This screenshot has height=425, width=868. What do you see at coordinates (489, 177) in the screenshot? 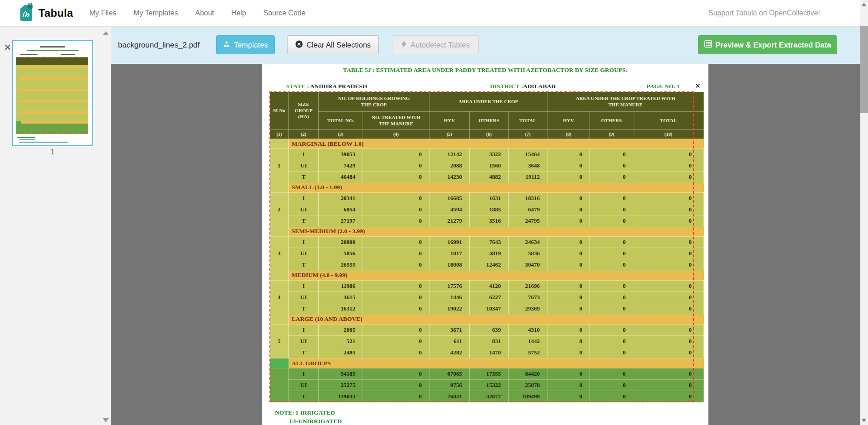
I see `table-cell: 4882` at bounding box center [489, 177].